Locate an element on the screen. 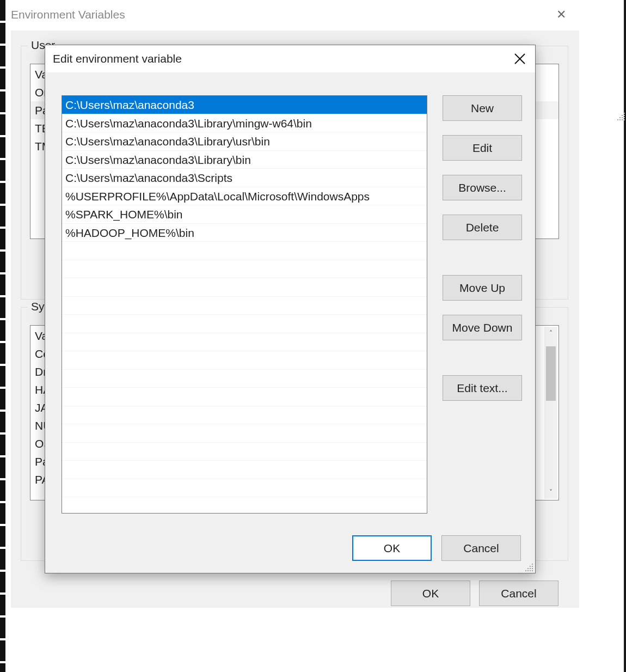 This screenshot has height=672, width=626. path-entry: C:\Users\maz\anaconda3\Scripts is located at coordinates (244, 178).